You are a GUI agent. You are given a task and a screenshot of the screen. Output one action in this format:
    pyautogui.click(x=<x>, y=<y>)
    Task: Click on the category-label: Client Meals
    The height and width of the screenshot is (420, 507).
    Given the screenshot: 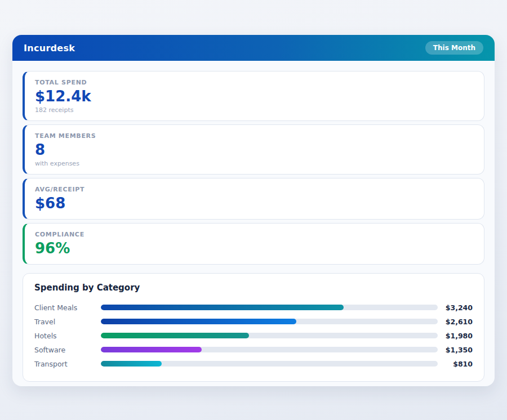 What is the action you would take?
    pyautogui.click(x=68, y=307)
    